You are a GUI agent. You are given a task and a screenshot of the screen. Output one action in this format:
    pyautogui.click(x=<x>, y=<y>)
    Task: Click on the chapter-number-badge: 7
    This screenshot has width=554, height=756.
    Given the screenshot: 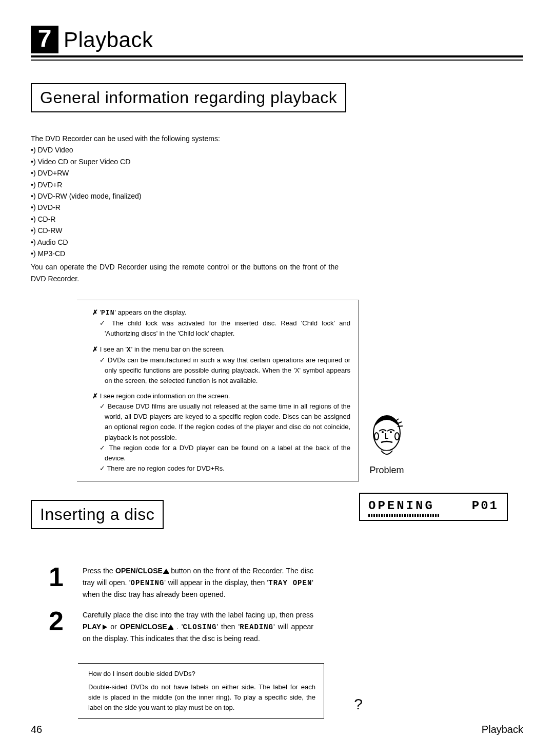 What is the action you would take?
    pyautogui.click(x=45, y=40)
    